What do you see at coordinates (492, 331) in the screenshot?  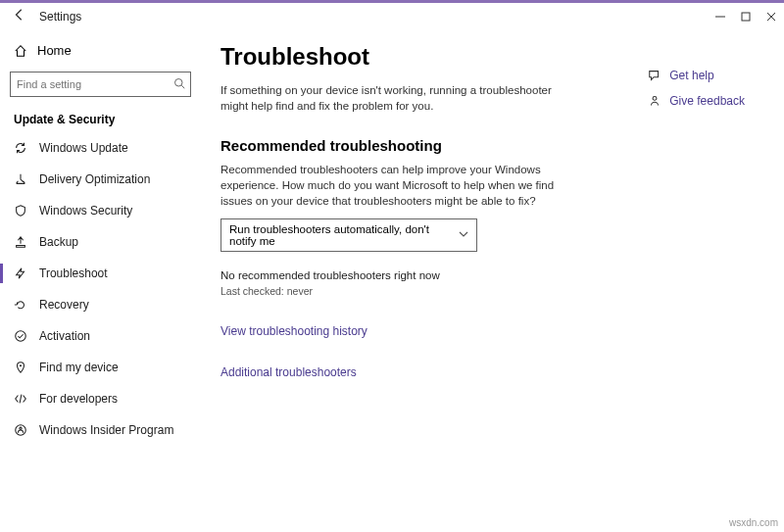 I see `view-history-link: View troubleshooting history` at bounding box center [492, 331].